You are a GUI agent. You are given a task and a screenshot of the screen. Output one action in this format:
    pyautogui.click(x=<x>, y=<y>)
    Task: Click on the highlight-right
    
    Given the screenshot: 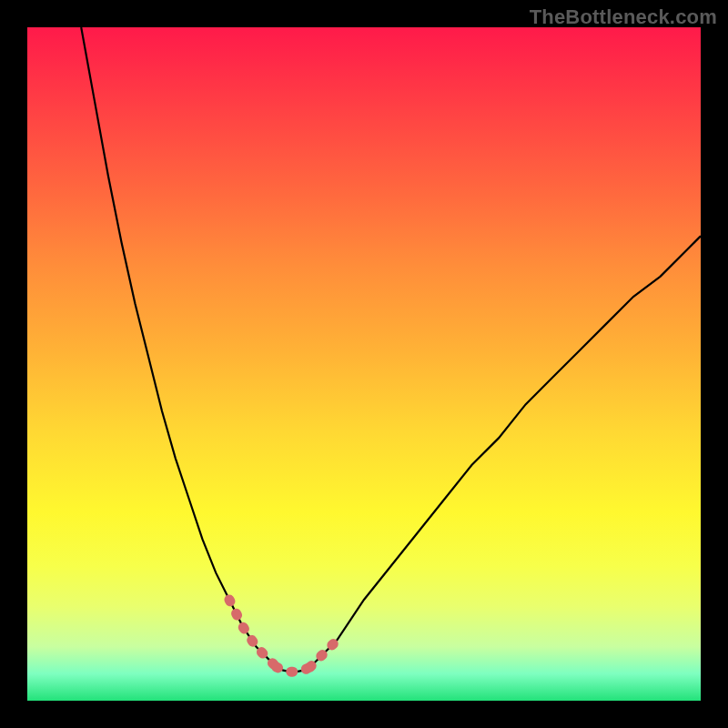 What is the action you would take?
    pyautogui.click(x=324, y=653)
    